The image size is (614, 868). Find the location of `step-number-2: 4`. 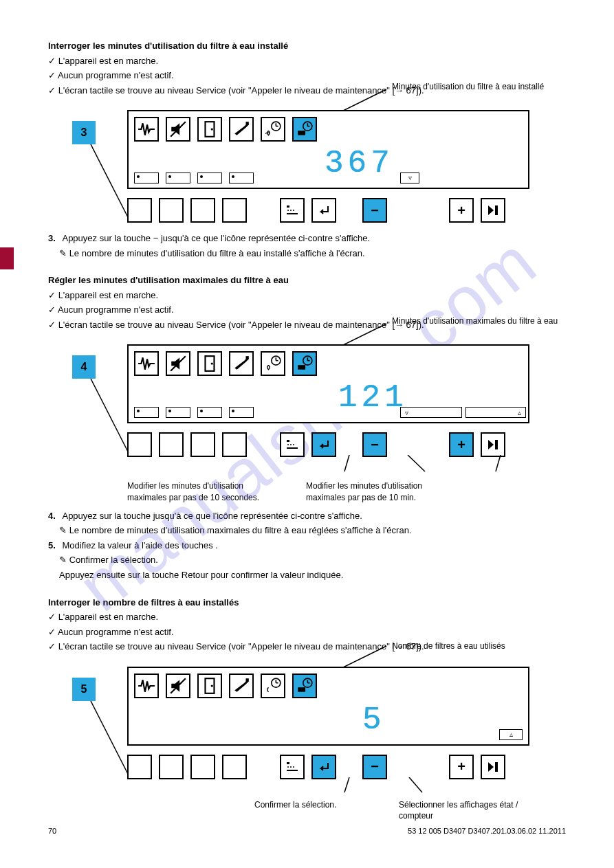

step-number-2: 4 is located at coordinates (84, 367).